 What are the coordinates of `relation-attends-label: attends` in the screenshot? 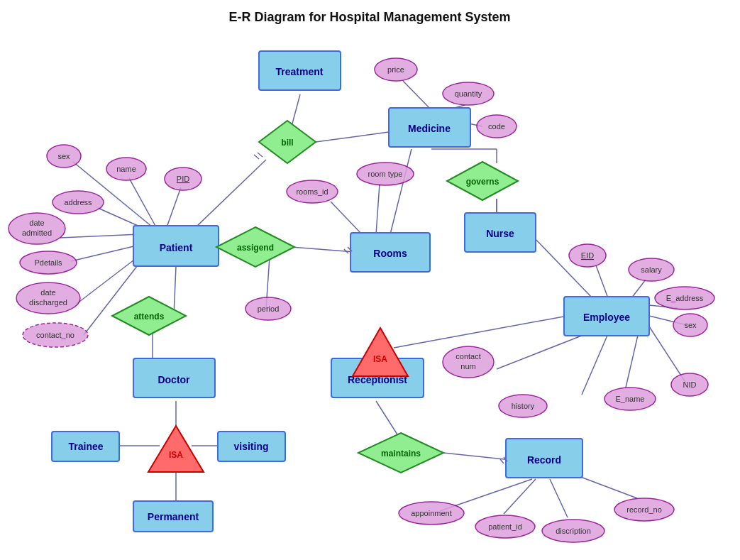 It's located at (149, 317).